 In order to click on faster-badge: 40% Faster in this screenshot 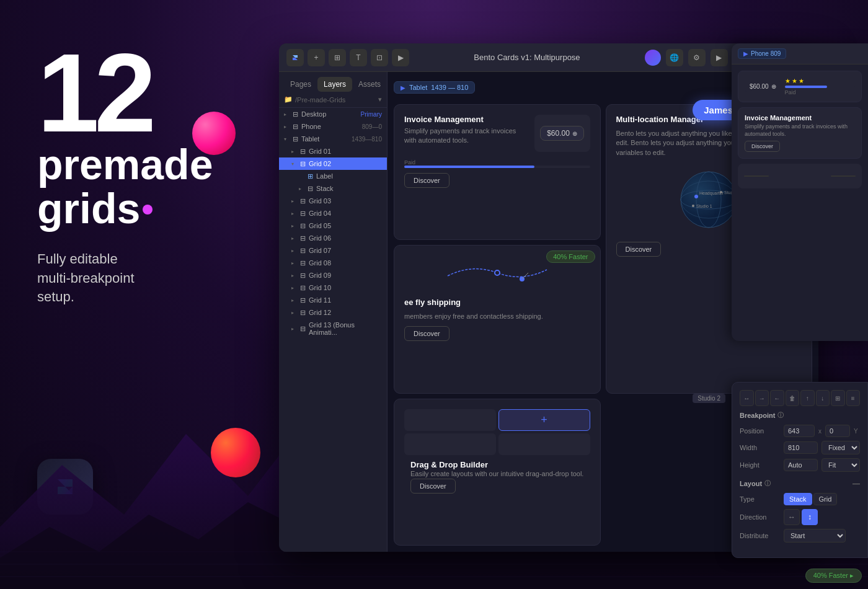, I will do `click(570, 257)`.